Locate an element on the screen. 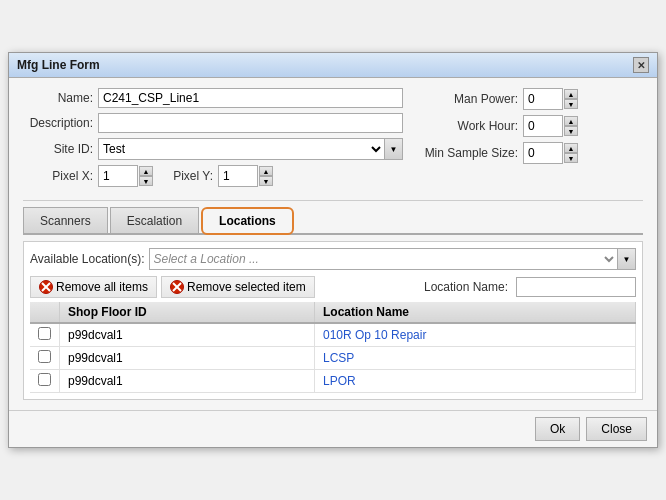 This screenshot has width=666, height=500. col-header-location-name: Location Name is located at coordinates (476, 312).